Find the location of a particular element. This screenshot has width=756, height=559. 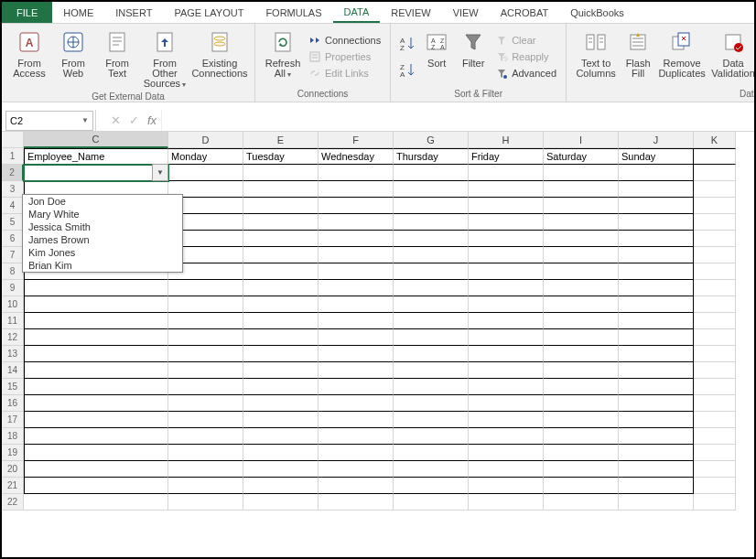

cell-H15 is located at coordinates (506, 387).